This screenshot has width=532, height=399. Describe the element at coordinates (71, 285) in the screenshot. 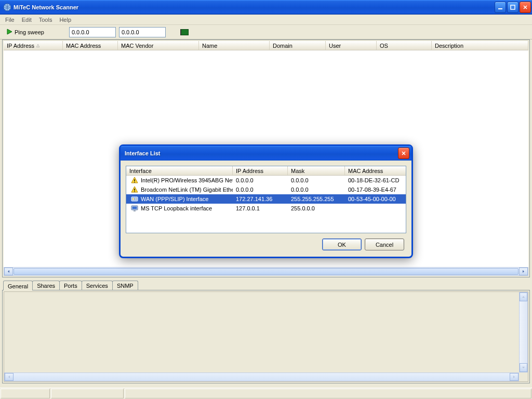

I see `tab-ports: Ports` at that location.